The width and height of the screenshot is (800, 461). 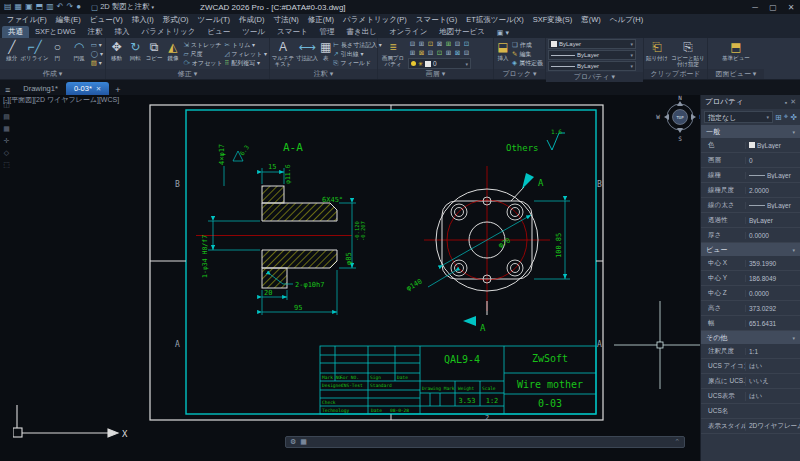 I want to click on menu-file: ファイル(F), so click(x=26, y=20).